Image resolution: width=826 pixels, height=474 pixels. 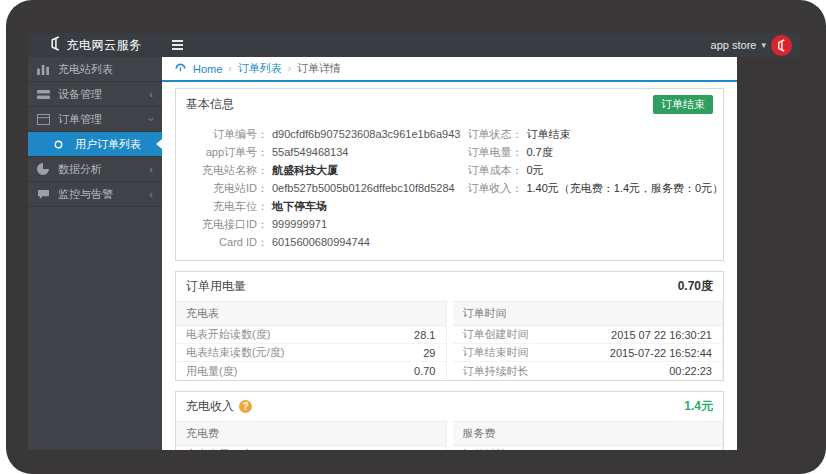 What do you see at coordinates (312, 340) in the screenshot?
I see `meter-table: 充电表 电表开始读数(度) 28.1 电表结束读数(元/度) 29` at bounding box center [312, 340].